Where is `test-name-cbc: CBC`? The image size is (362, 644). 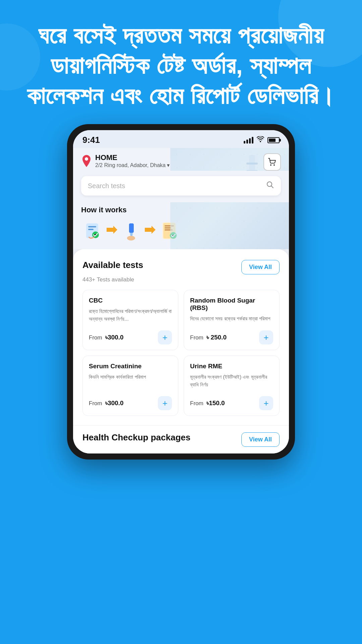 test-name-cbc: CBC is located at coordinates (130, 301).